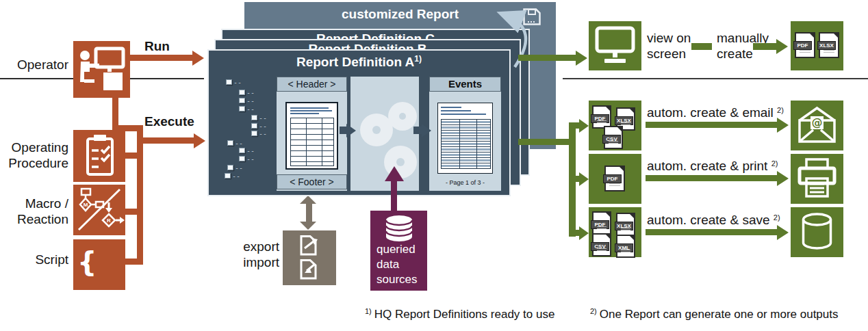 The height and width of the screenshot is (331, 868). What do you see at coordinates (817, 126) in the screenshot?
I see `email-envelope-icon: @` at bounding box center [817, 126].